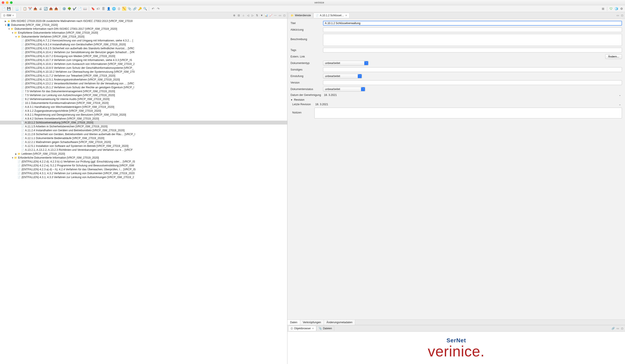 The height and width of the screenshot is (364, 625). I want to click on gear-icon: ⚙️, so click(64, 9).